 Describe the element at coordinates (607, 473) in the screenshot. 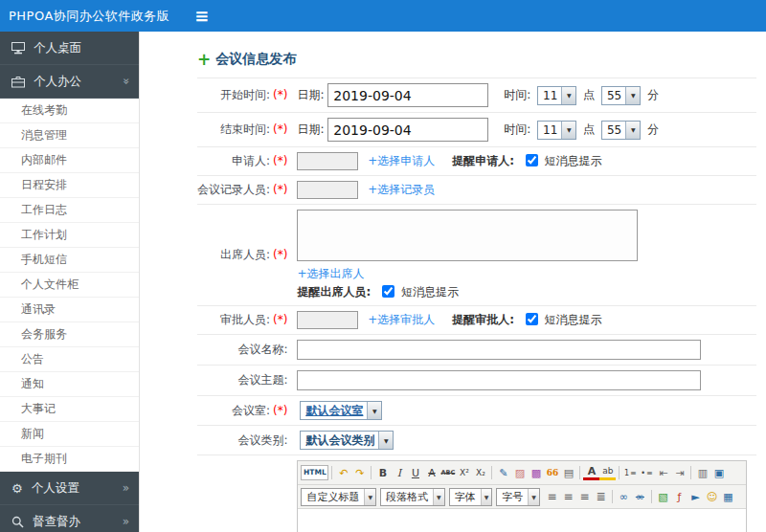

I see `highlight-color-icon: ab` at that location.